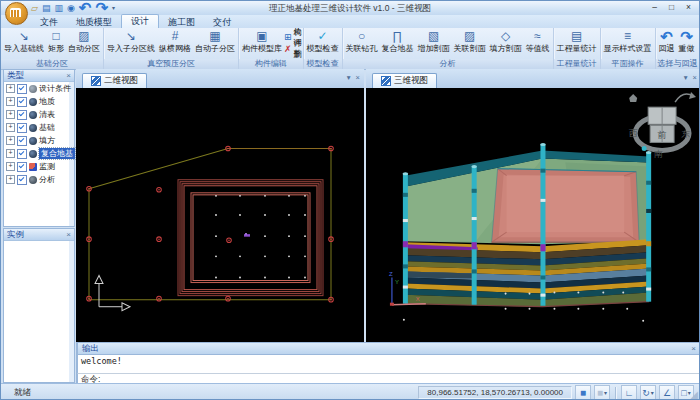 The height and width of the screenshot is (400, 700). Describe the element at coordinates (323, 41) in the screenshot. I see `model-check-button: ✓ 模型检查` at that location.